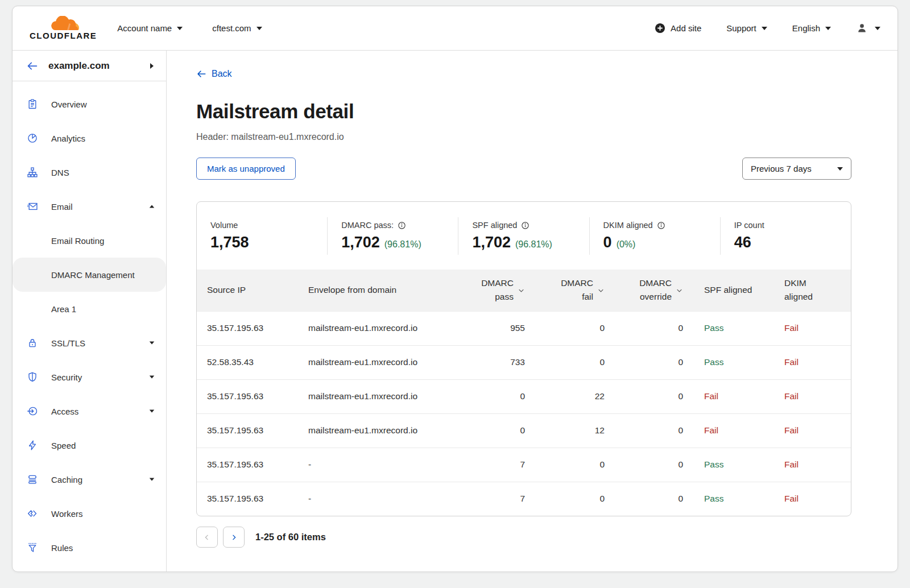 This screenshot has width=910, height=588. I want to click on prev-page-button, so click(207, 537).